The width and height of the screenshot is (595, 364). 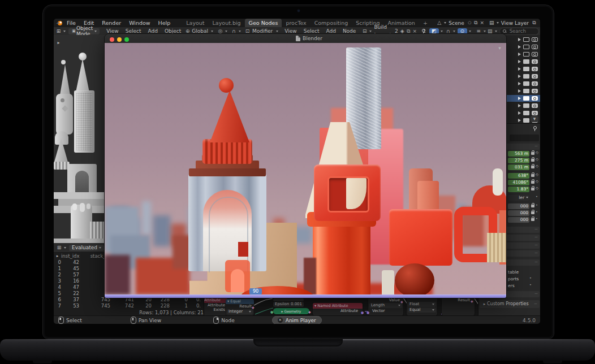 I want to click on frame-indicator: 90, so click(x=256, y=292).